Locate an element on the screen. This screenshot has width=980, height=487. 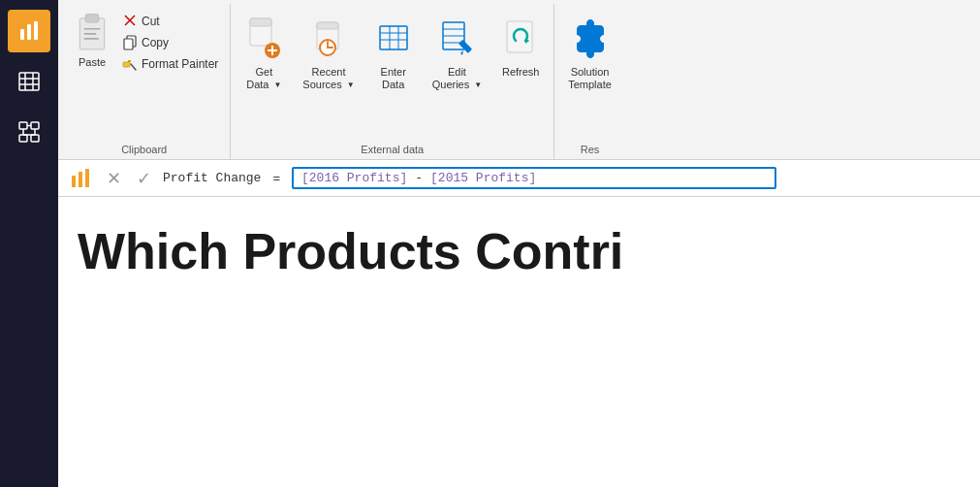
refresh-icon is located at coordinates (521, 39).